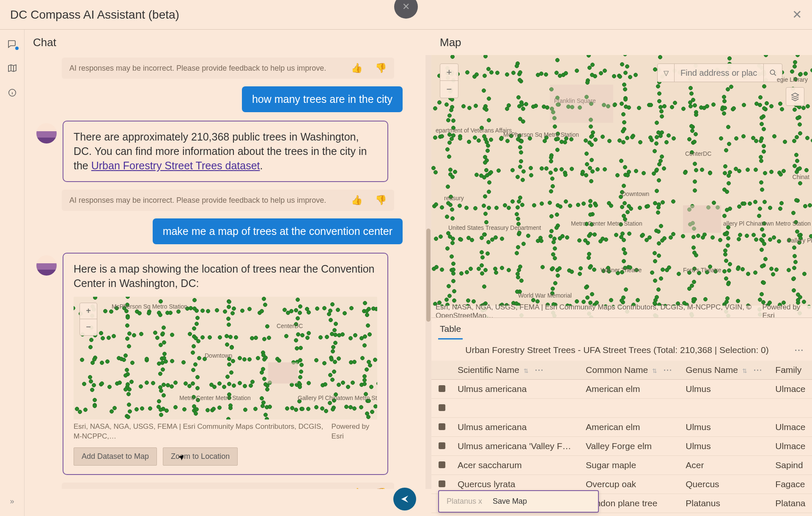  What do you see at coordinates (541, 135) in the screenshot?
I see `map-label: McPherson Sq Metro Station` at bounding box center [541, 135].